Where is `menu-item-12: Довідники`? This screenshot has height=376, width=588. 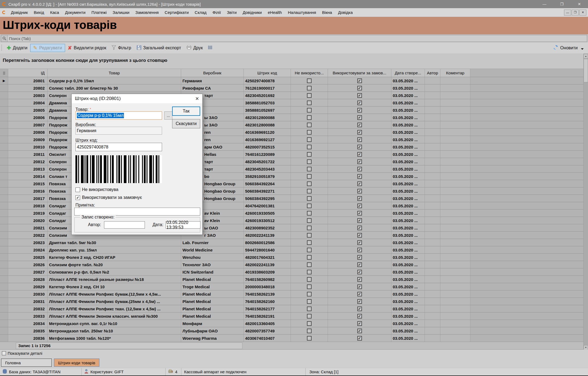 menu-item-12: Довідники is located at coordinates (252, 13).